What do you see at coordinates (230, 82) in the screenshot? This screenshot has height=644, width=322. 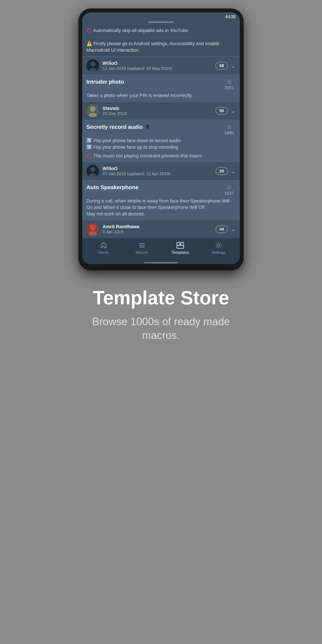 I see `star-icon-intruder: ☆` at bounding box center [230, 82].